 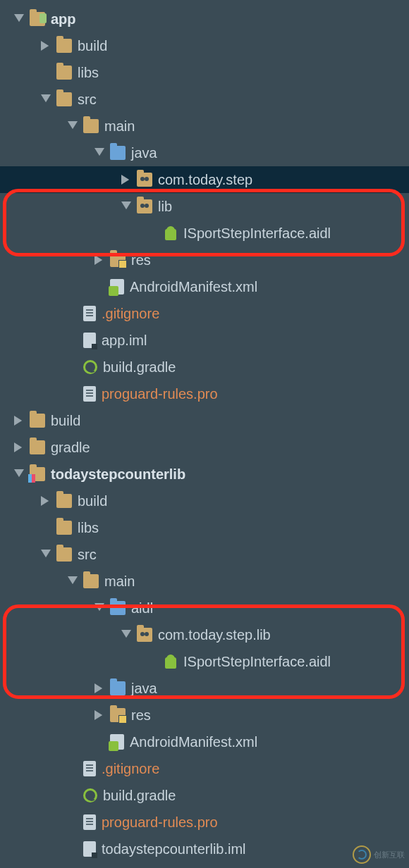 I want to click on tree-item-package: com.today.step, so click(x=204, y=180).